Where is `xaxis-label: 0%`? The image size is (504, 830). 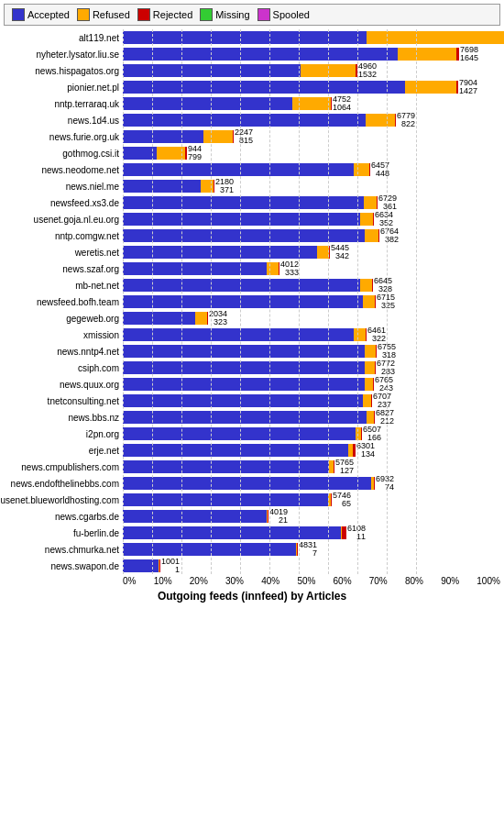
xaxis-label: 0% is located at coordinates (129, 581).